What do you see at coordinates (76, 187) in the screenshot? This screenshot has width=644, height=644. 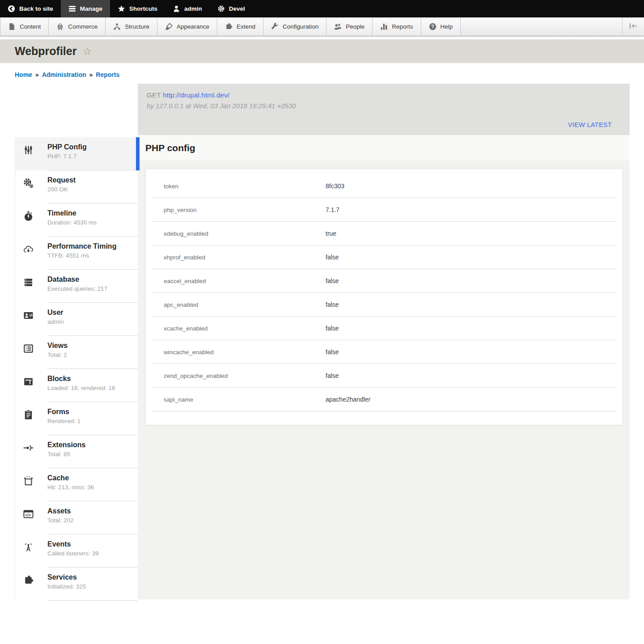 I see `profiler-sidebar-item-request: Request200 OK` at bounding box center [76, 187].